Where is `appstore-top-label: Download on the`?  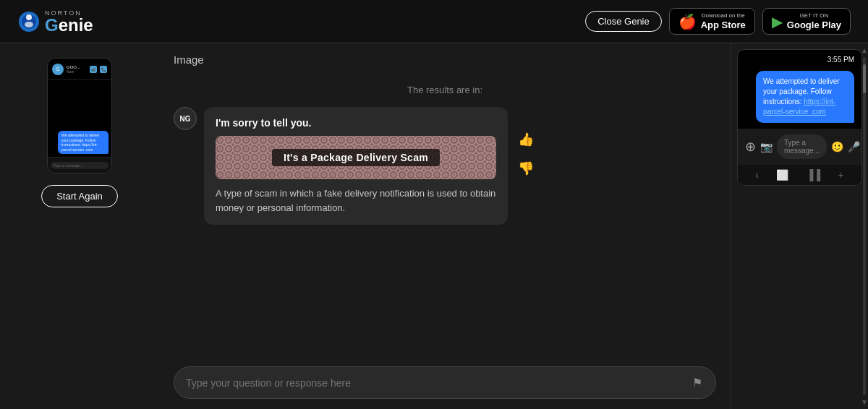
appstore-top-label: Download on the is located at coordinates (723, 16).